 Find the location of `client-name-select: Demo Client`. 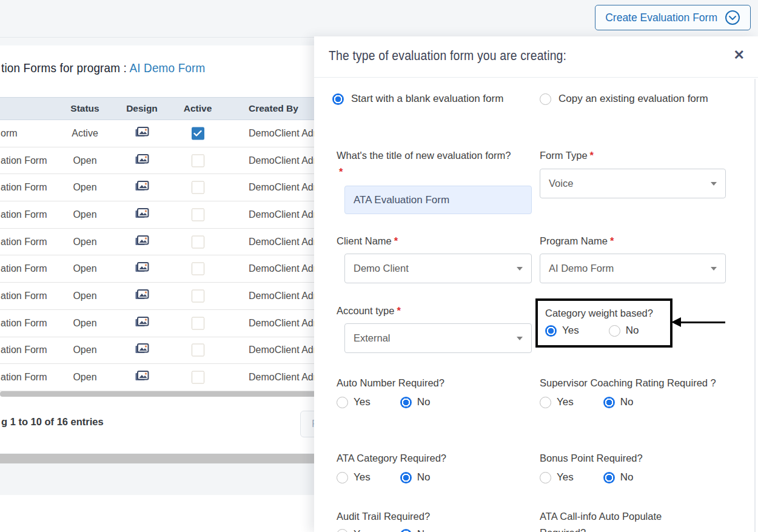

client-name-select: Demo Client is located at coordinates (438, 268).